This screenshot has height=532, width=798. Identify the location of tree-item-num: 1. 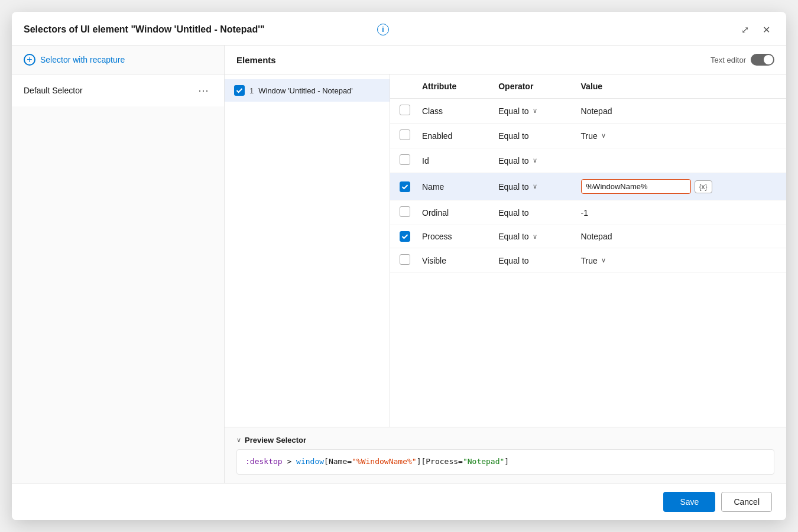
(252, 91).